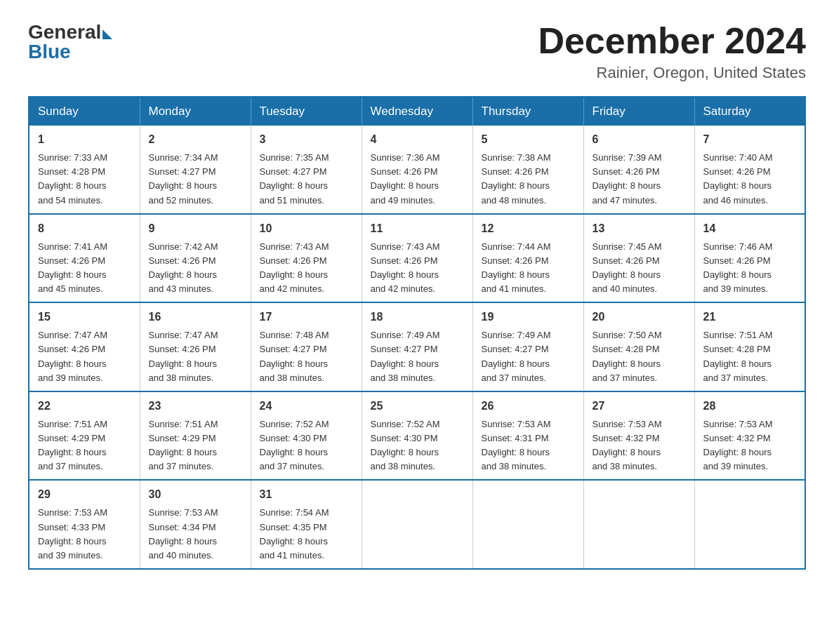 The image size is (834, 644). Describe the element at coordinates (639, 258) in the screenshot. I see `table-row: 13Sunrise: 7:45 AMSunset: 4:26 PMDayligh…` at that location.